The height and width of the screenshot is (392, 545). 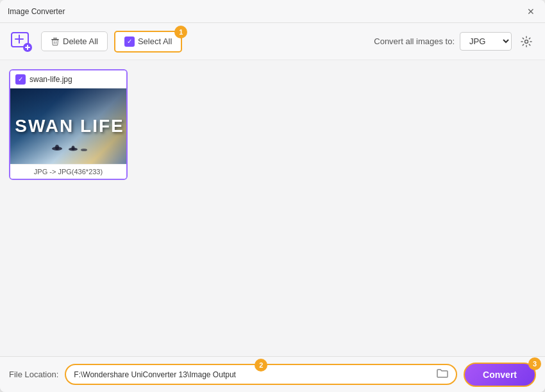 What do you see at coordinates (36, 12) in the screenshot?
I see `window-title: Image Converter` at bounding box center [36, 12].